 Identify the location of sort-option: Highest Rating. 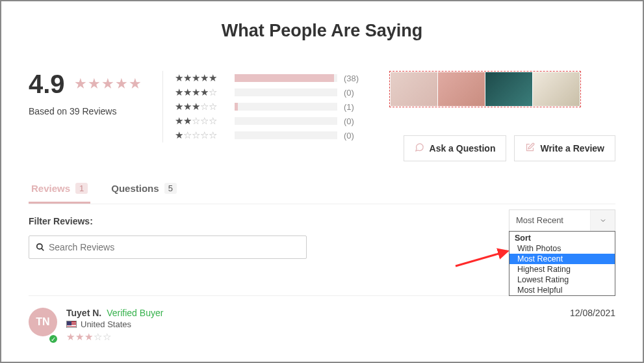
(562, 269).